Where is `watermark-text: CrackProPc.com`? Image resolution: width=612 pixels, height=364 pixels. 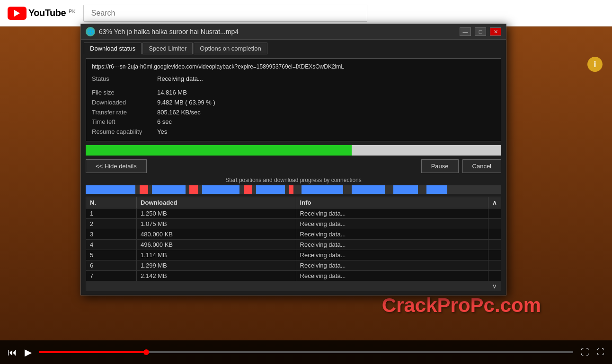
watermark-text: CrackProPc.com is located at coordinates (461, 305).